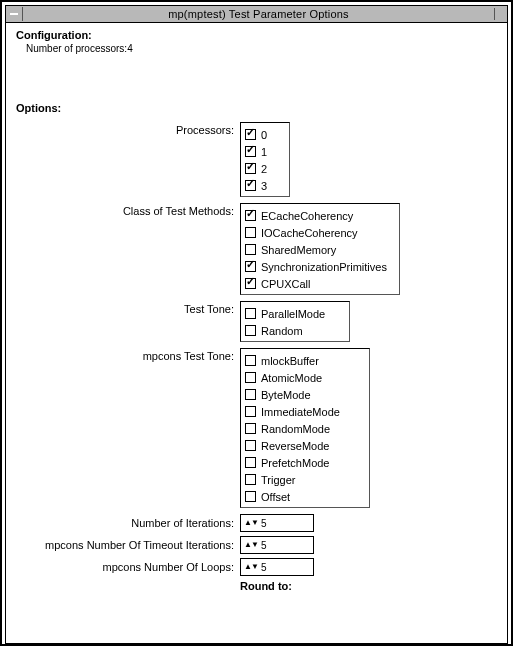 The width and height of the screenshot is (517, 650). I want to click on mtt-option-label: mlockBuffer, so click(290, 361).